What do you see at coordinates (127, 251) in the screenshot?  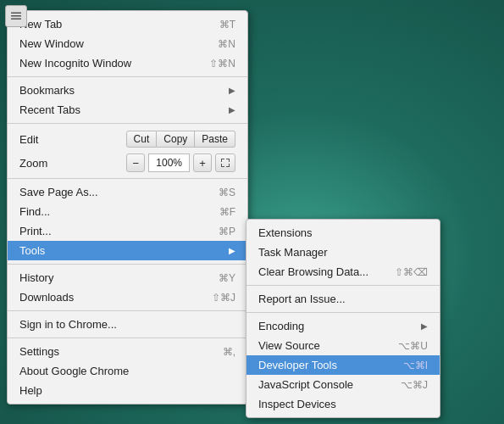 I see `menu-item-tools: Tools ▶` at bounding box center [127, 251].